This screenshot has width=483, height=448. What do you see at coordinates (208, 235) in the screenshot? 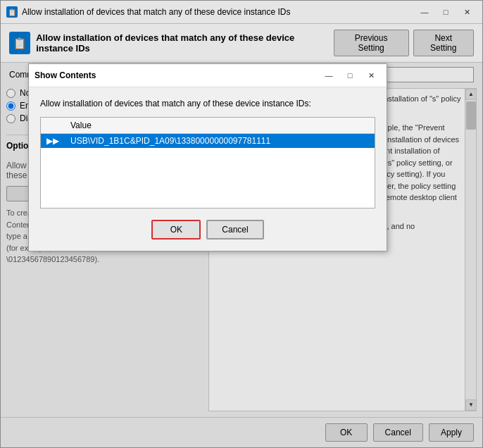
I see `dialog-footer: OK Cancel` at bounding box center [208, 235].